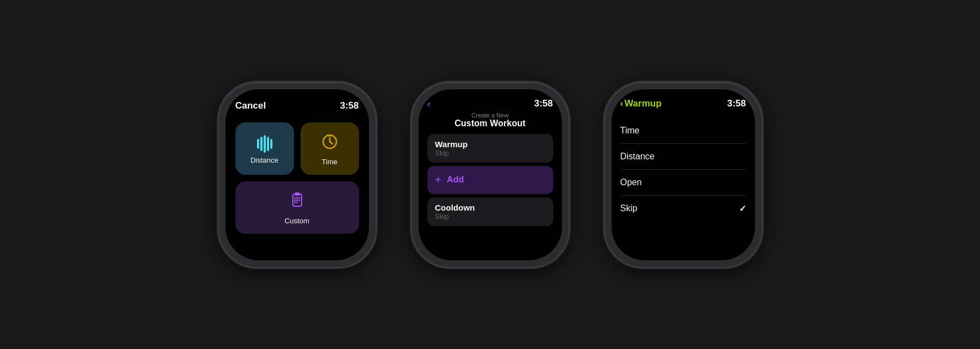 This screenshot has width=980, height=349. Describe the element at coordinates (297, 207) in the screenshot. I see `bottom-workout-row: Custom` at that location.